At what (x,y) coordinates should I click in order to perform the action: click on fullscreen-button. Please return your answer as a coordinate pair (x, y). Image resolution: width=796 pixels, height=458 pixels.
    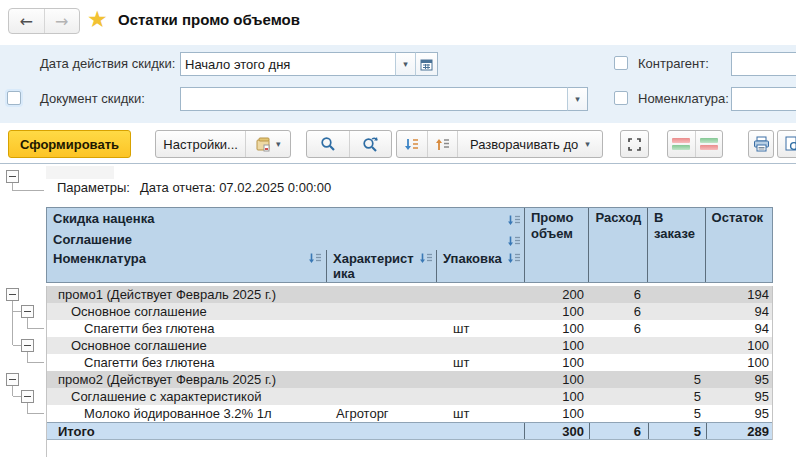
    Looking at the image, I should click on (634, 144).